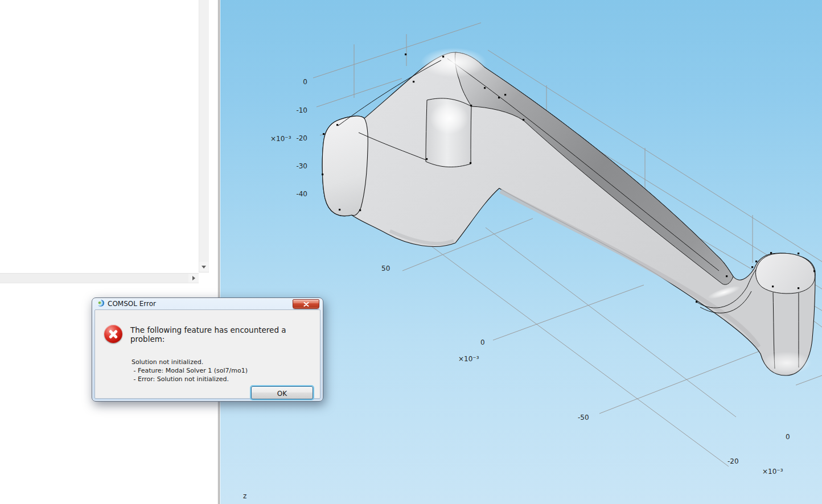 Image resolution: width=822 pixels, height=504 pixels. I want to click on close-icon, so click(306, 304).